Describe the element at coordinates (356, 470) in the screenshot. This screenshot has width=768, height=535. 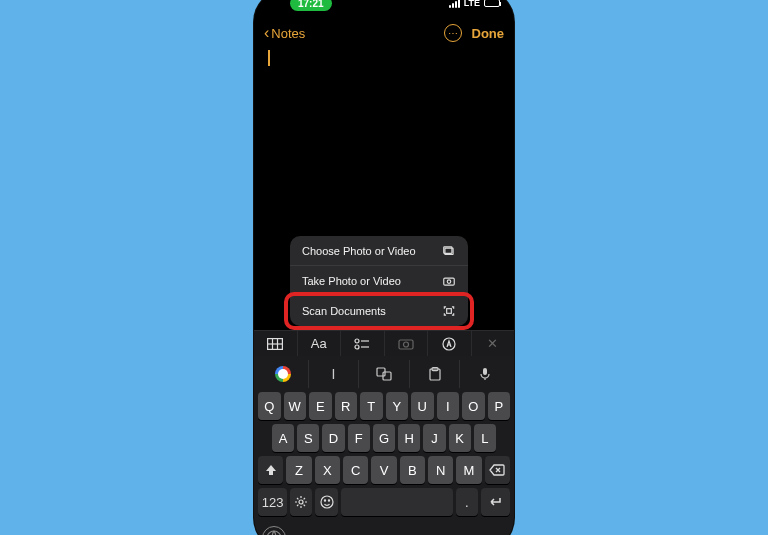
I see `key-c: C` at that location.